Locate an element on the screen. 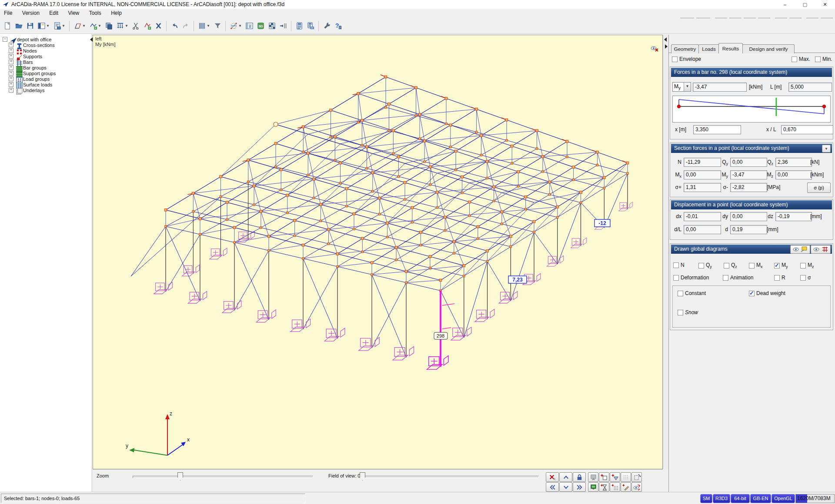  diagram-check-My: My is located at coordinates (781, 265).